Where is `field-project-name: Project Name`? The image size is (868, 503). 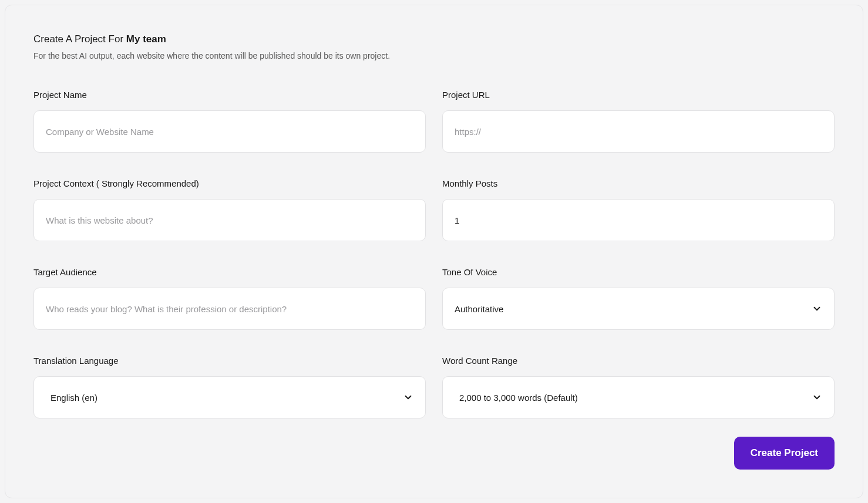
field-project-name: Project Name is located at coordinates (230, 121).